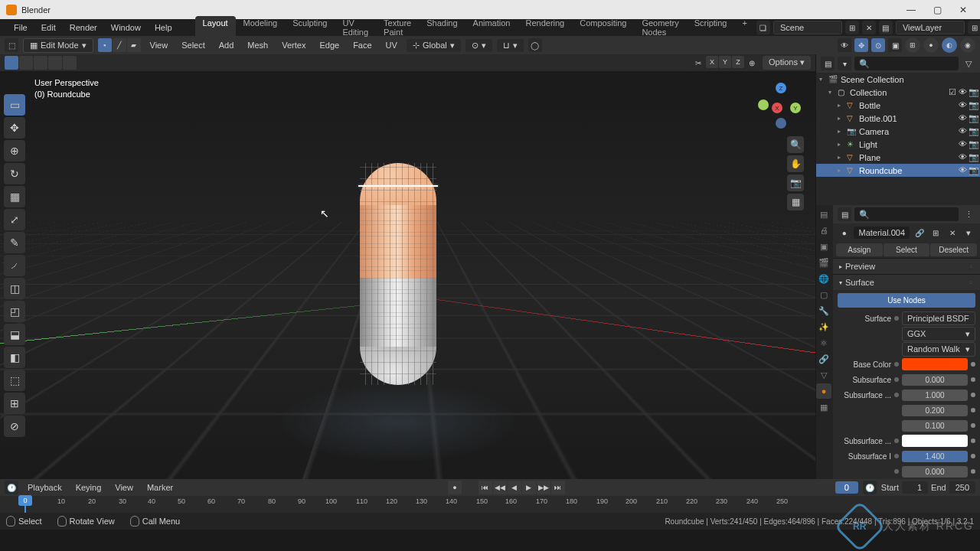  What do you see at coordinates (939, 318) in the screenshot?
I see `surface-shader-dropdown: Principled BSDF` at bounding box center [939, 318].